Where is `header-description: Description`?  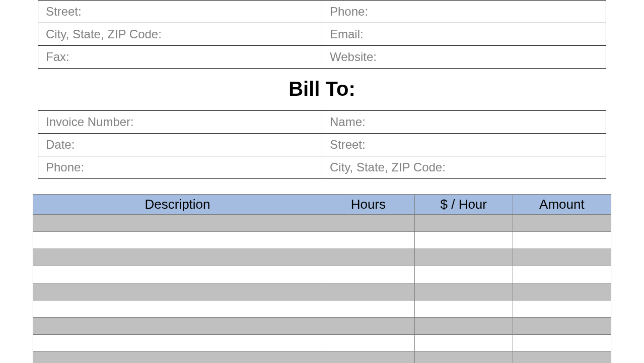
header-description: Description is located at coordinates (178, 205).